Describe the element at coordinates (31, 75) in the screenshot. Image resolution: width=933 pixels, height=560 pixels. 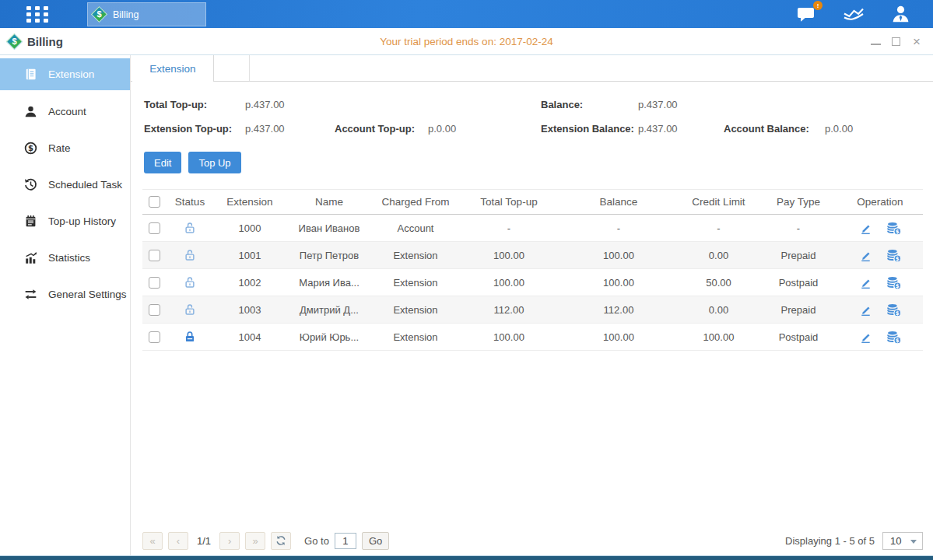
I see `extension-icon` at that location.